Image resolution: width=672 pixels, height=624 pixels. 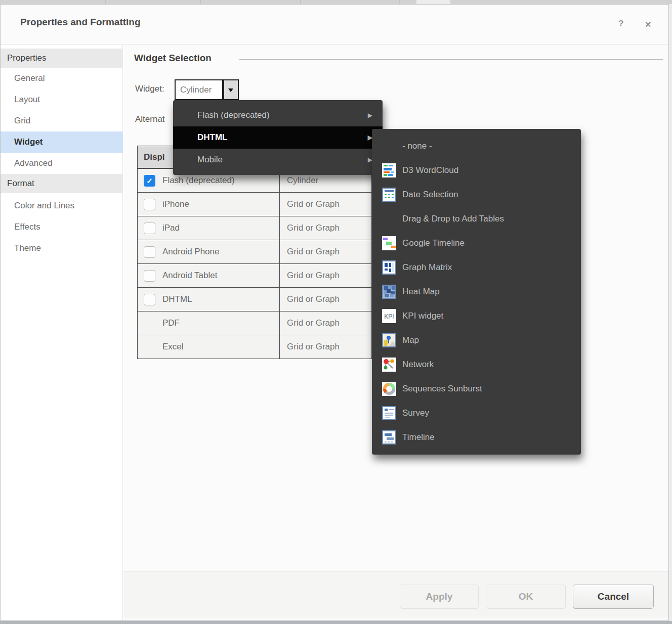 What do you see at coordinates (613, 597) in the screenshot?
I see `cancel-button: Cancel` at bounding box center [613, 597].